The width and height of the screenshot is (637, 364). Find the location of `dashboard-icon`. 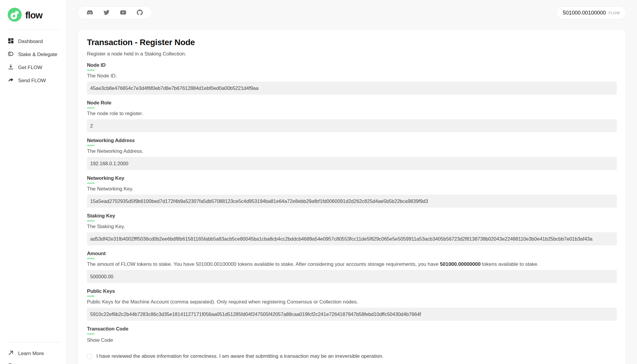

dashboard-icon is located at coordinates (11, 42).